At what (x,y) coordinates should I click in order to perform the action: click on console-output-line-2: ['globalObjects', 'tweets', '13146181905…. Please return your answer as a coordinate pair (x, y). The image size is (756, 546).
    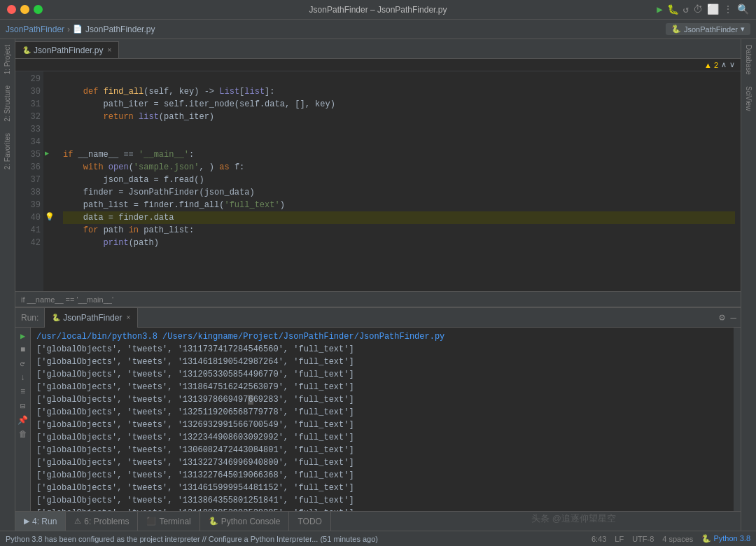
    Looking at the image, I should click on (382, 362).